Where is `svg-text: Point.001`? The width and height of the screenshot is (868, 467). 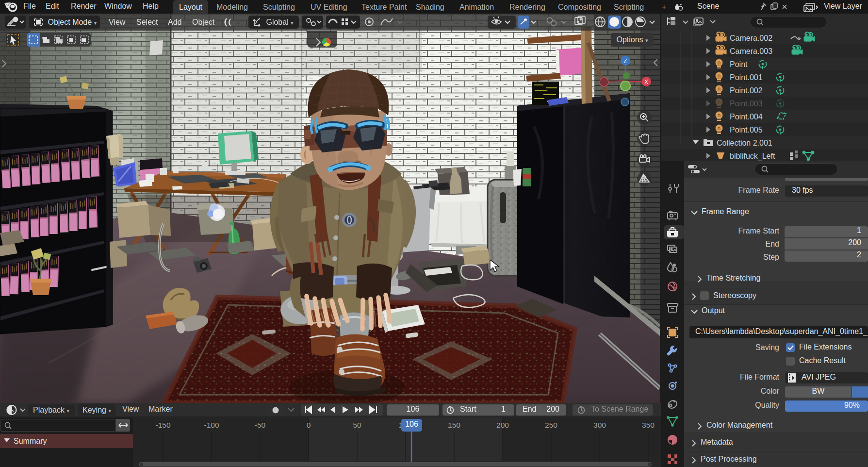
svg-text: Point.001 is located at coordinates (746, 78).